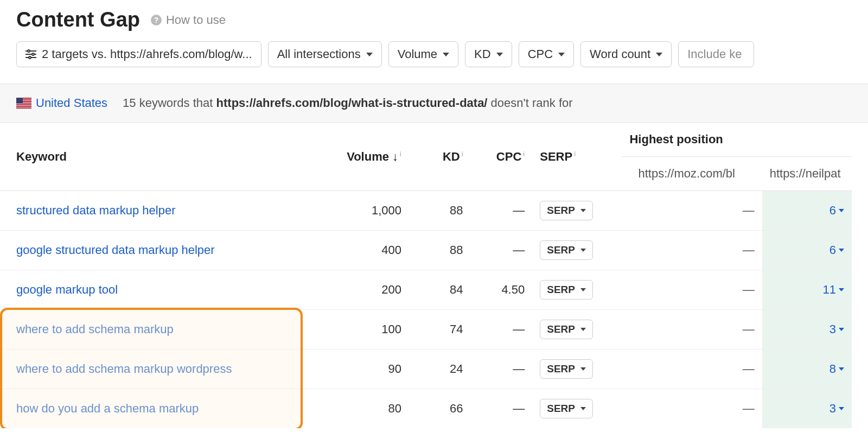 This screenshot has height=445, width=868. Describe the element at coordinates (483, 54) in the screenshot. I see `kd-filter-label: KD` at that location.